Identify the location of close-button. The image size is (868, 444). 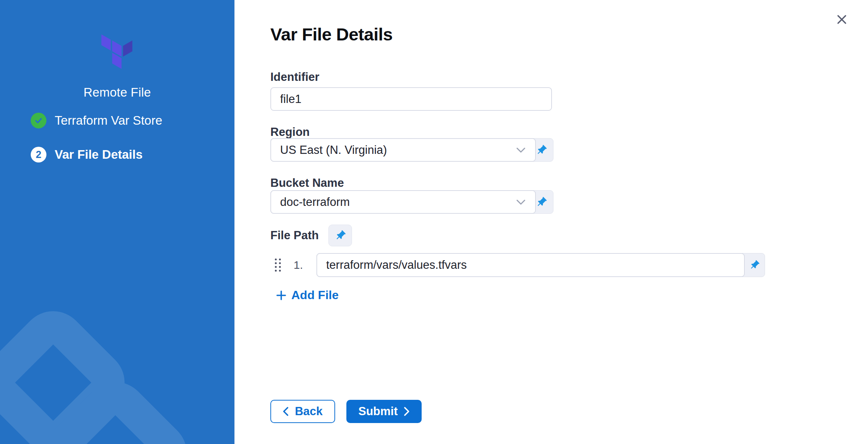
(842, 19).